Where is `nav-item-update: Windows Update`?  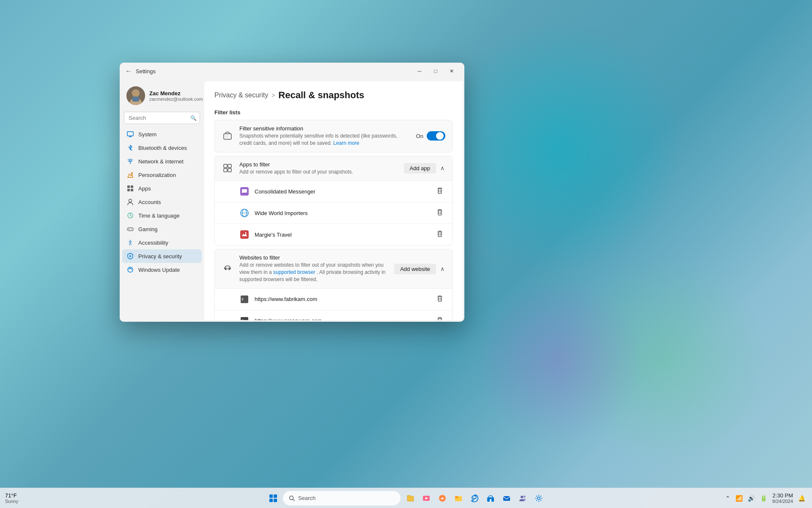
nav-item-update: Windows Update is located at coordinates (162, 270).